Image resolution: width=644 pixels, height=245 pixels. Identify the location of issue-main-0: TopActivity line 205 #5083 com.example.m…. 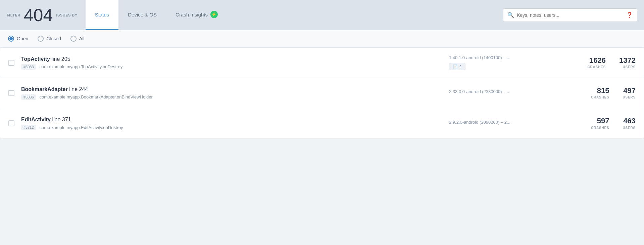
(231, 63).